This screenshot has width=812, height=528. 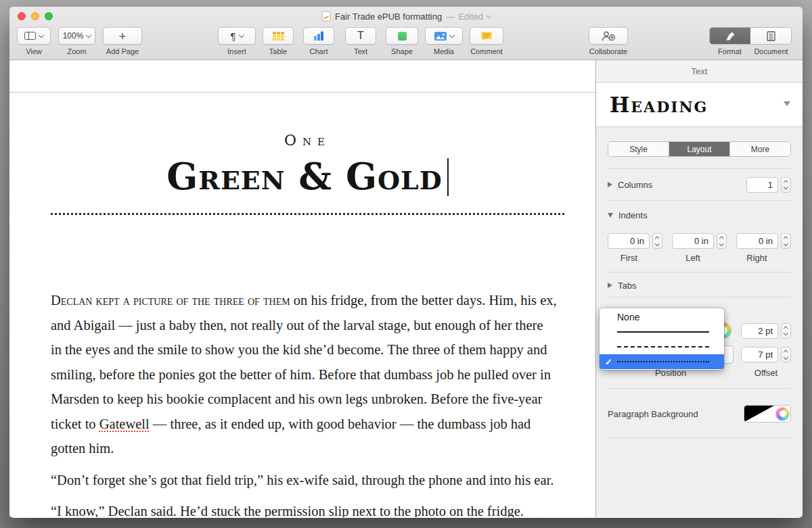 I want to click on document-button, so click(x=771, y=36).